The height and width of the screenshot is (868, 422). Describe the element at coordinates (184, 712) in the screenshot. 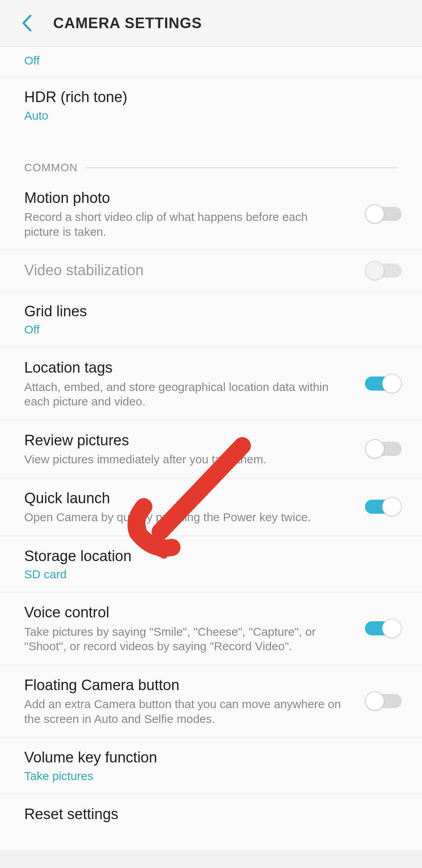

I see `setting-description: Add an extra Camera button that you can …` at that location.